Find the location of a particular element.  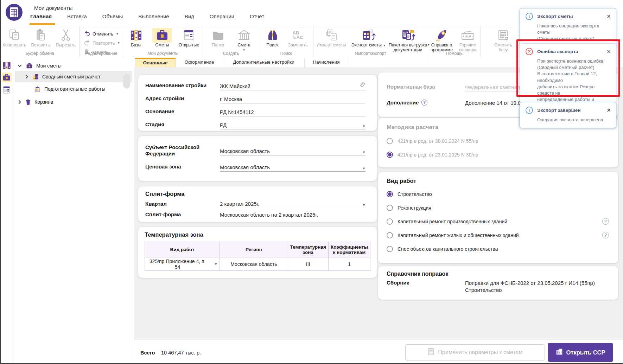

temperature-zone-heading: Температурная зона is located at coordinates (258, 235).